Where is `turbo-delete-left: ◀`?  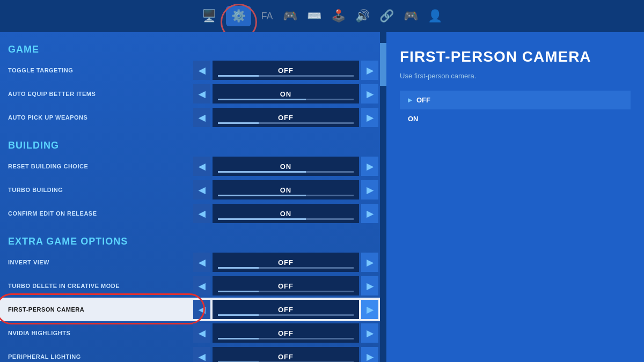 turbo-delete-left: ◀ is located at coordinates (202, 286).